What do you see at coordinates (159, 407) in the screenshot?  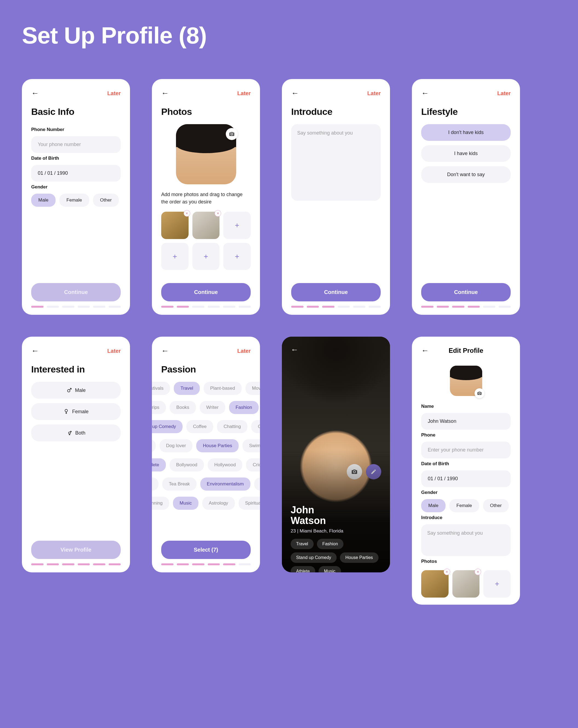 I see `passion-chip: Road Trips` at bounding box center [159, 407].